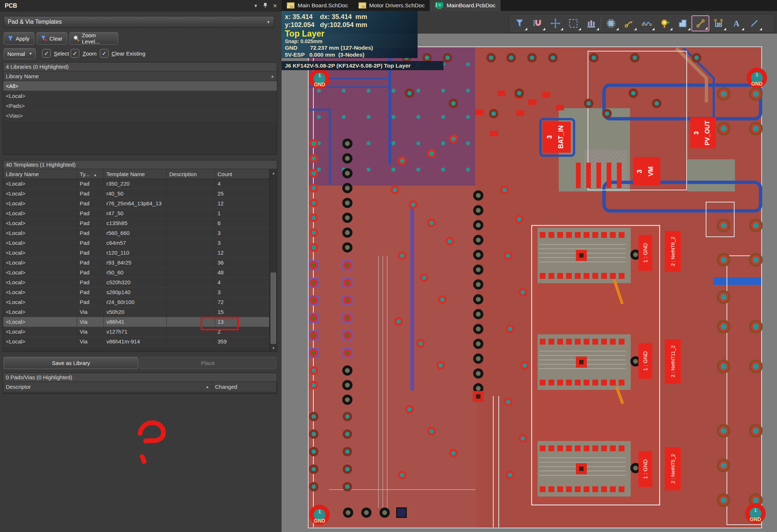 The image size is (777, 532). Describe the element at coordinates (274, 173) in the screenshot. I see `scroll-up-icon: ▲` at that location.